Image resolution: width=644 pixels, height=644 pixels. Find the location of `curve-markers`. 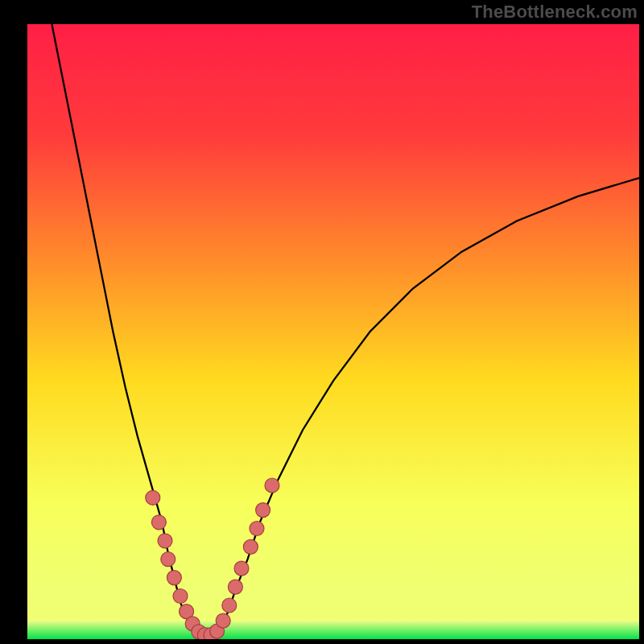

curve-markers is located at coordinates (213, 559).